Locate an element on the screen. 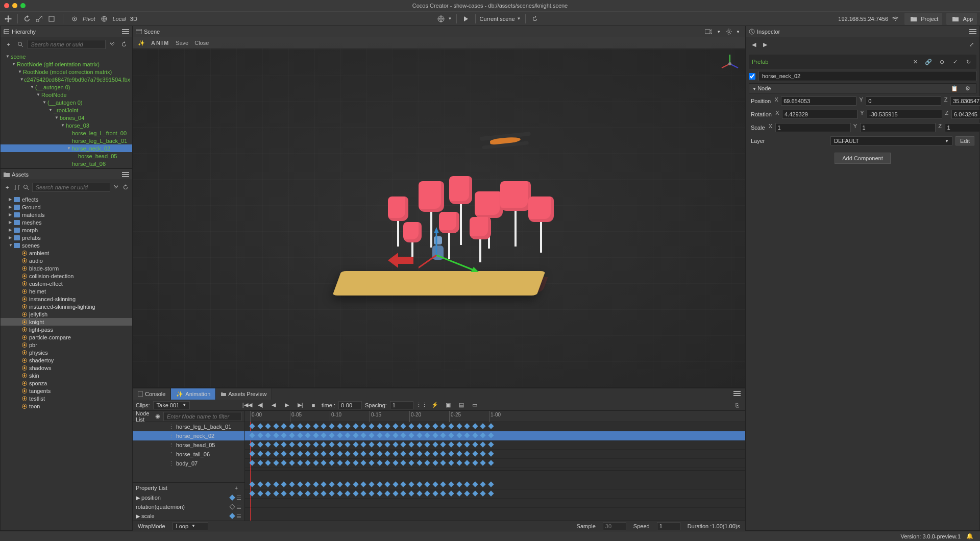 The height and width of the screenshot is (541, 980). timeline-property: ▶ scale☰ is located at coordinates (189, 516).